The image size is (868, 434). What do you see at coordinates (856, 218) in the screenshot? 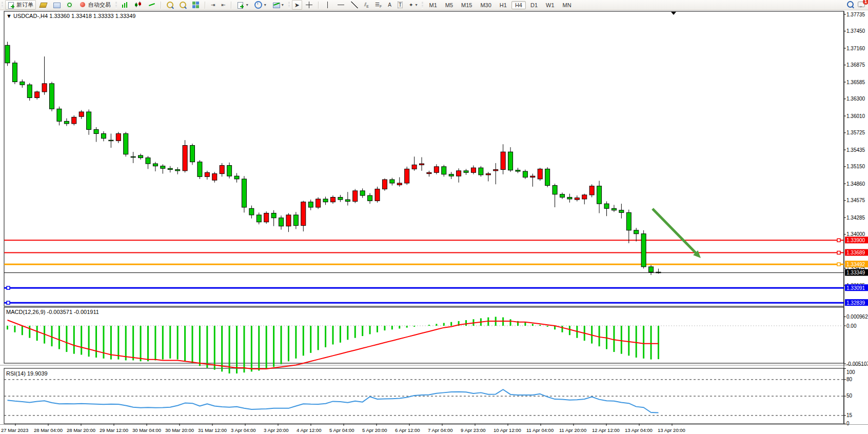
I see `price-tick-label: 1.34285` at bounding box center [856, 218].